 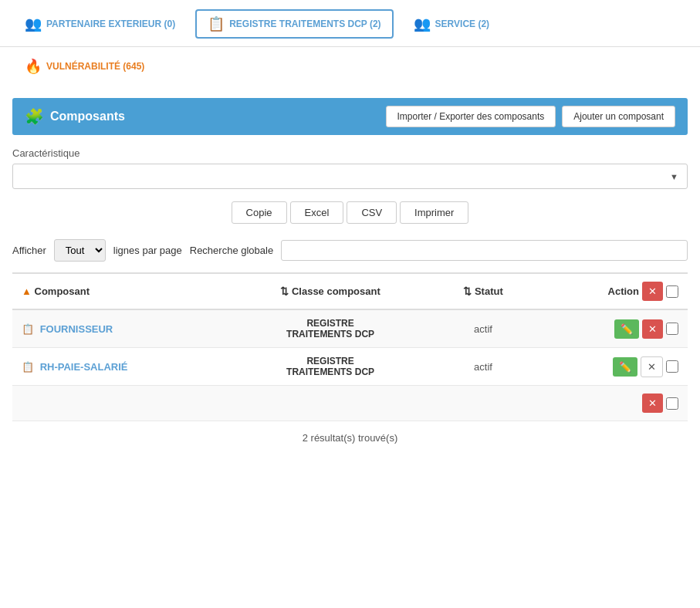 What do you see at coordinates (100, 24) in the screenshot?
I see `tab-partenaire-exterieur: 👥 PARTENAIRE EXTERIEUR (0)` at bounding box center [100, 24].